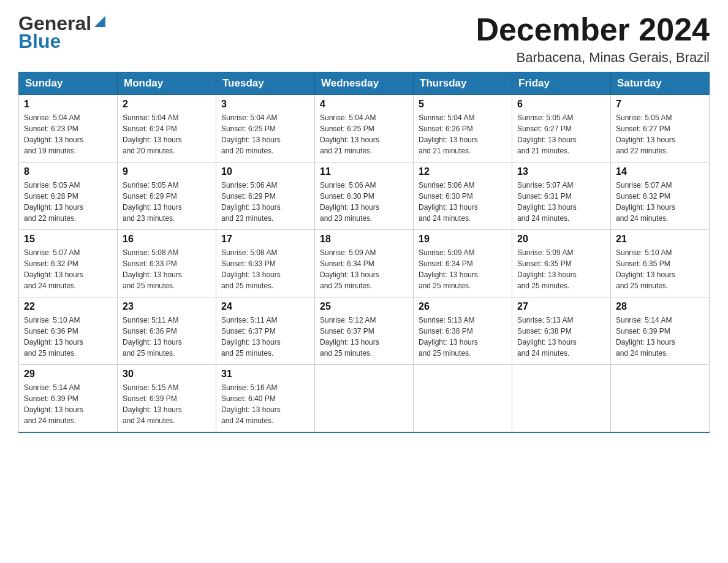  What do you see at coordinates (463, 129) in the screenshot?
I see `calendar-cell: 5 Sunrise: 5:04 AM Sunset: 6:26 PM Dayli…` at bounding box center [463, 129].